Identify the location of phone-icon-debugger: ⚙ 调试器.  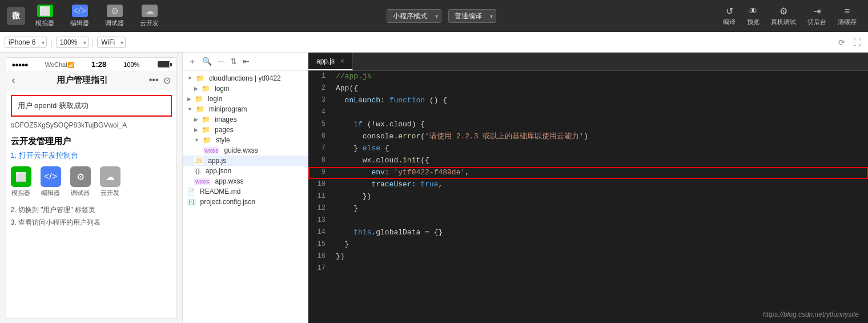
(81, 182).